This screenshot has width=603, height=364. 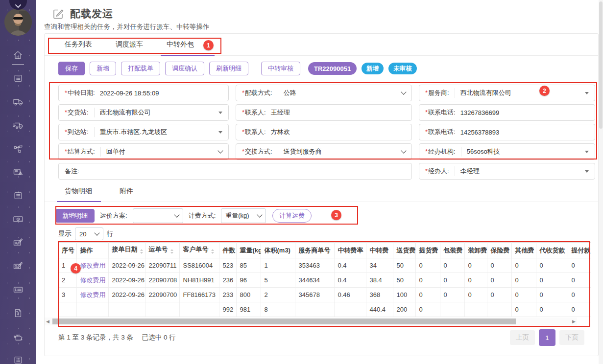 What do you see at coordinates (141, 68) in the screenshot?
I see `print-load-sheet-button: 打配载单` at bounding box center [141, 68].